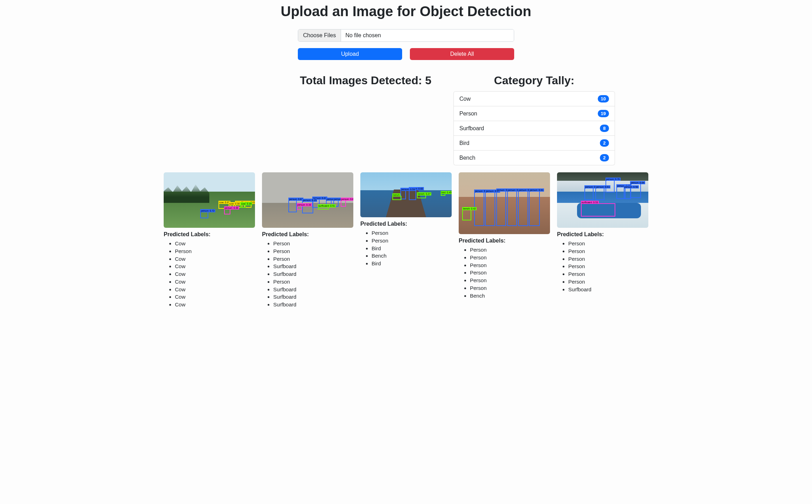 The height and width of the screenshot is (504, 812). I want to click on detection-label: person: 0.64, so click(638, 183).